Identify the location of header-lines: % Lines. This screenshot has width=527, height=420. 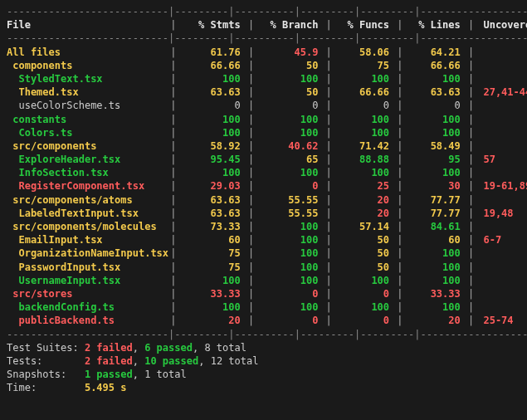
(436, 25).